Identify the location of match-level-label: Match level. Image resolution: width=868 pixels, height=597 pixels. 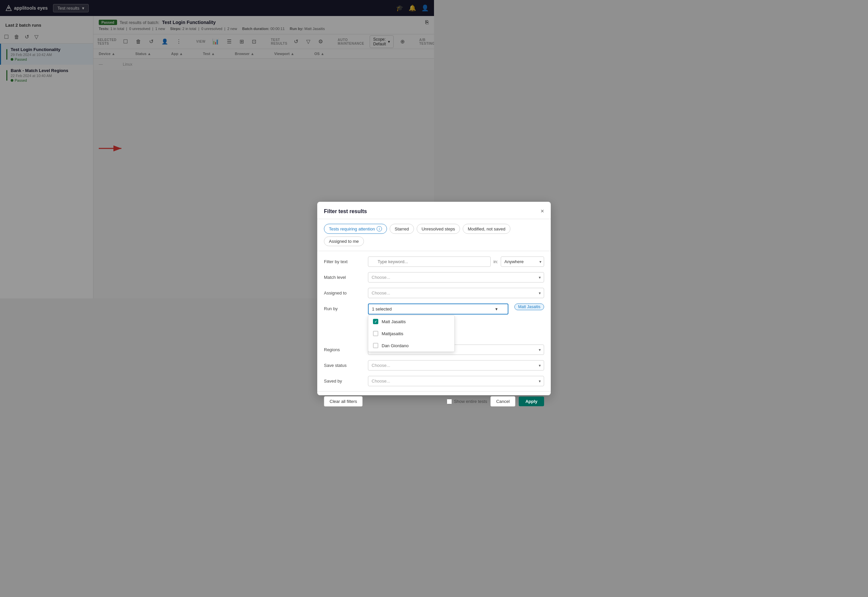
(344, 276).